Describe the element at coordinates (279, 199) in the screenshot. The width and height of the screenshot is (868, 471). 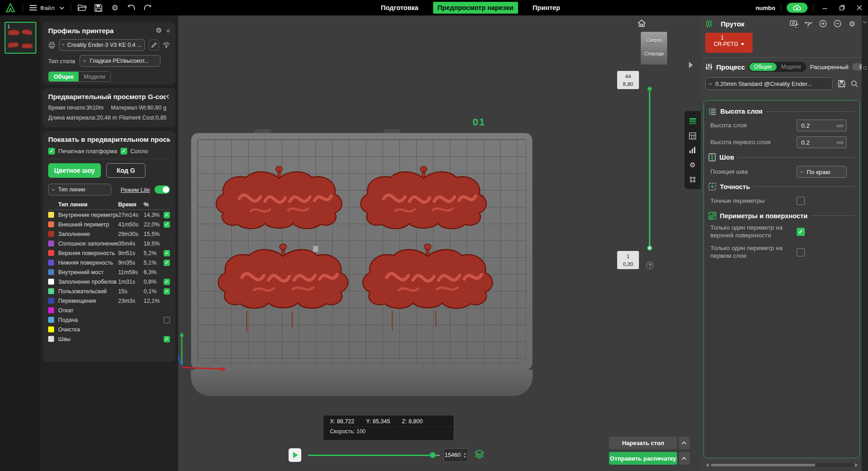
I see `model-top-left` at that location.